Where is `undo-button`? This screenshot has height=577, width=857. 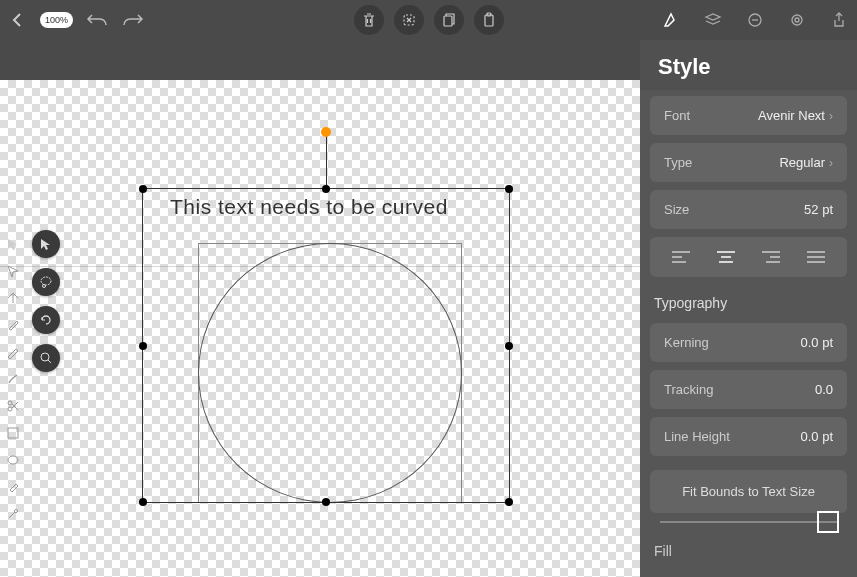 undo-button is located at coordinates (97, 20).